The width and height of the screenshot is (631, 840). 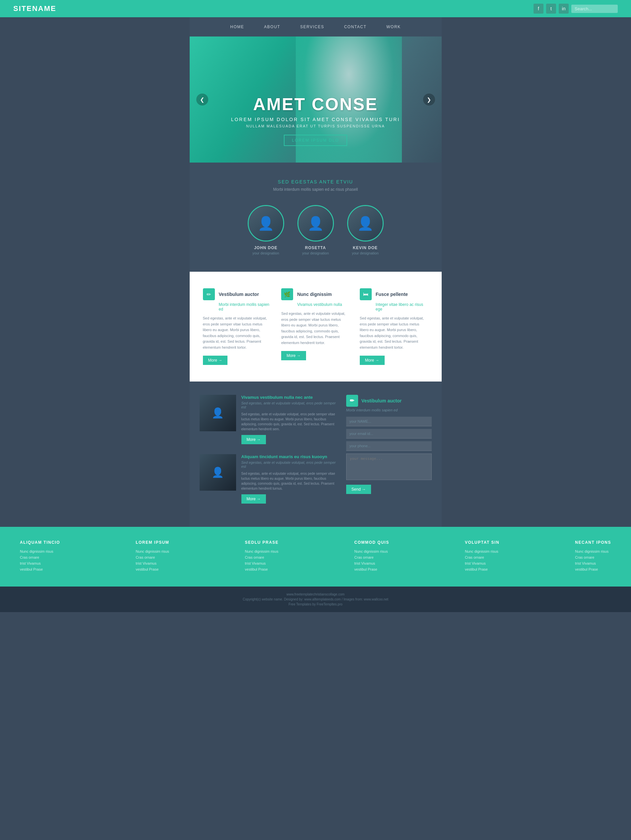 What do you see at coordinates (316, 604) in the screenshot?
I see `footer-free-templates: Free Templates by FreeTempltes.pro` at bounding box center [316, 604].